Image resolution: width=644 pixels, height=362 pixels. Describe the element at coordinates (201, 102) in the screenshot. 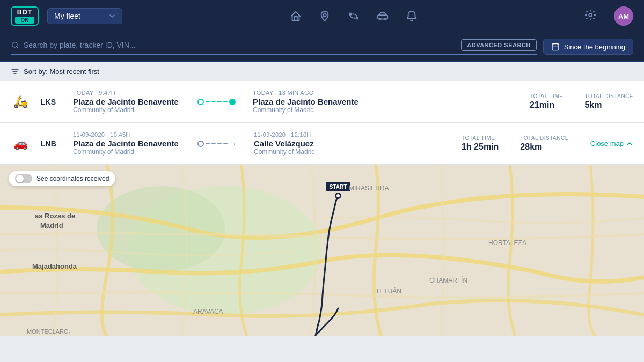

I see `route-dot-start` at that location.